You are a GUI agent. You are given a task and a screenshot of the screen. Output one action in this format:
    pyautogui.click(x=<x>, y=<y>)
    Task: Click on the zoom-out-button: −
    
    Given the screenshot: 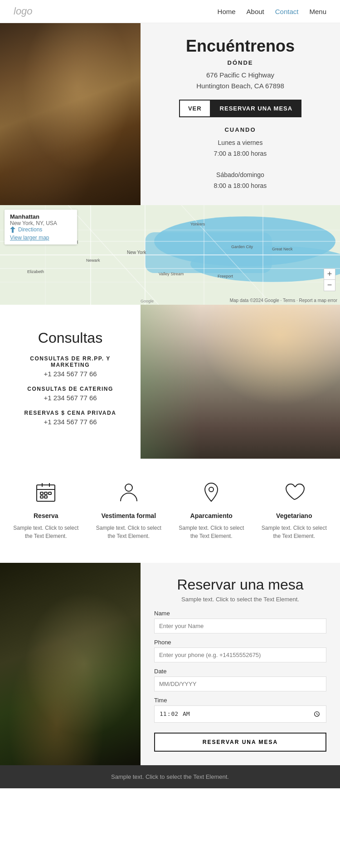 What is the action you would take?
    pyautogui.click(x=330, y=285)
    